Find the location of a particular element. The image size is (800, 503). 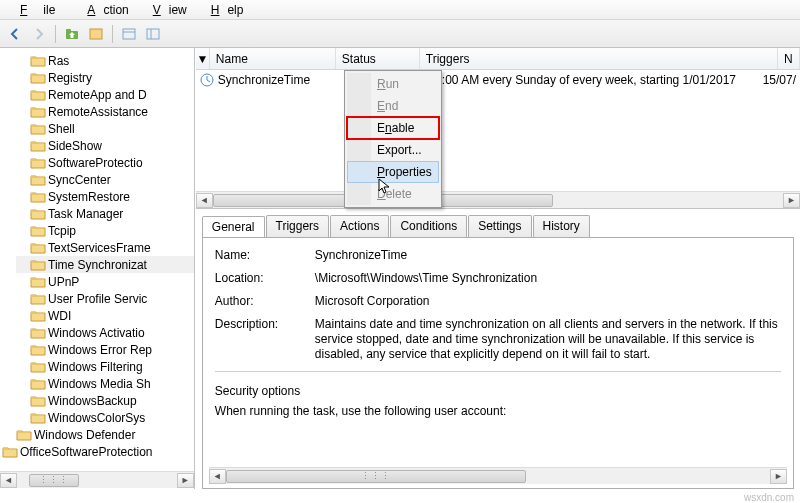

tree-label: OfficeSoftwareProtection is located at coordinates (86, 452).